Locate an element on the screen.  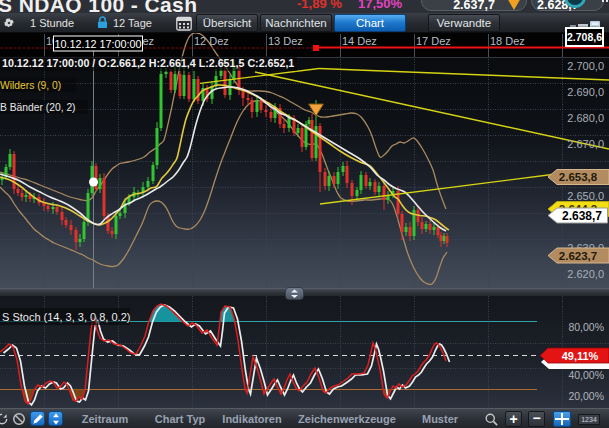
svg-text: 14 Dez is located at coordinates (360, 41).